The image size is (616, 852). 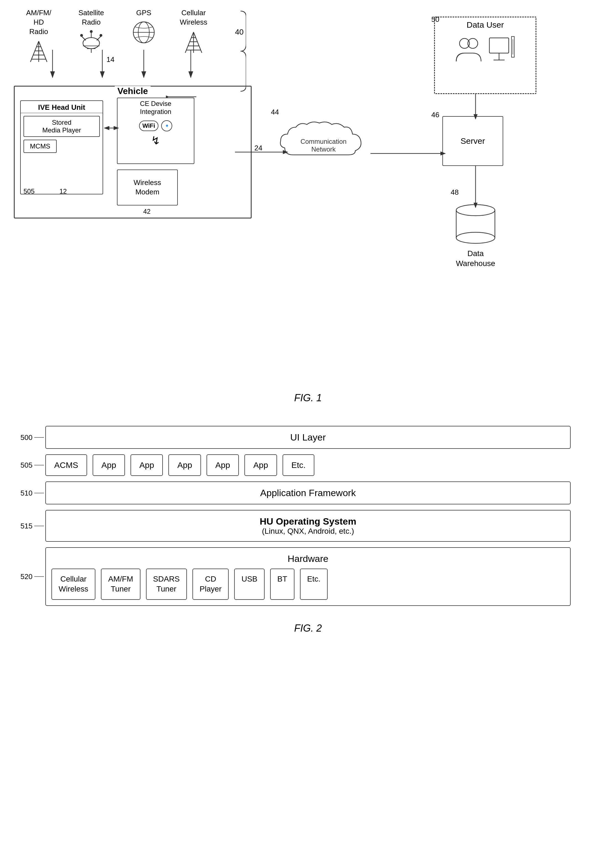 What do you see at coordinates (308, 526) in the screenshot?
I see `os-layer-row: 515 HU Operating System (Linux, QNX, And…` at bounding box center [308, 526].